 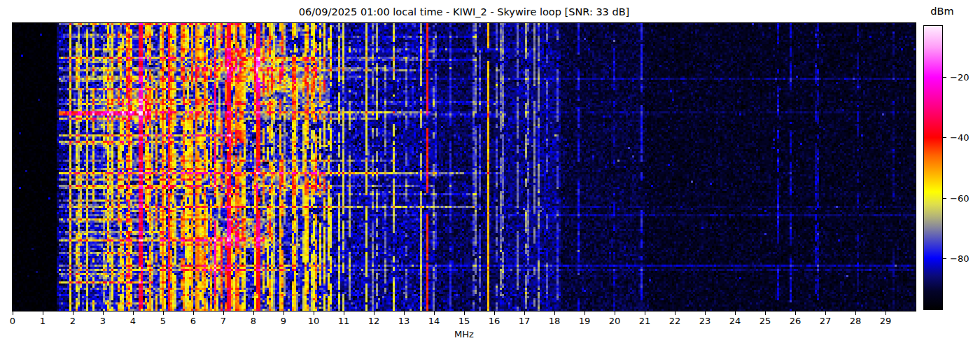 What do you see at coordinates (706, 321) in the screenshot?
I see `x-axis-tick-label: 23` at bounding box center [706, 321].